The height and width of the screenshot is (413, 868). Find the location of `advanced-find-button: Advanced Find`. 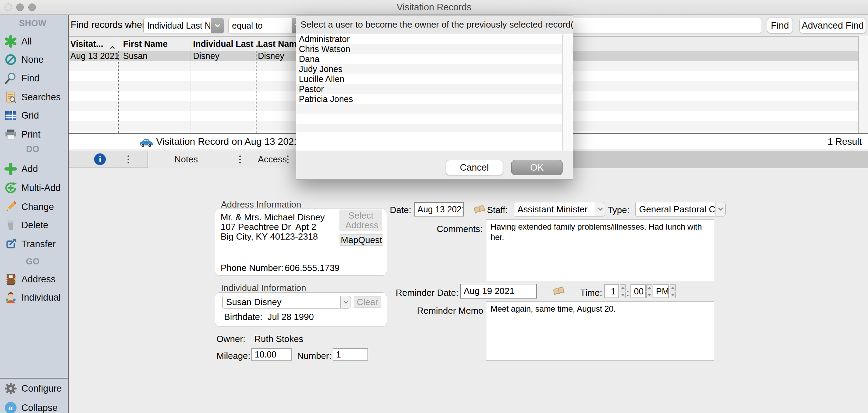

advanced-find-button: Advanced Find is located at coordinates (833, 26).